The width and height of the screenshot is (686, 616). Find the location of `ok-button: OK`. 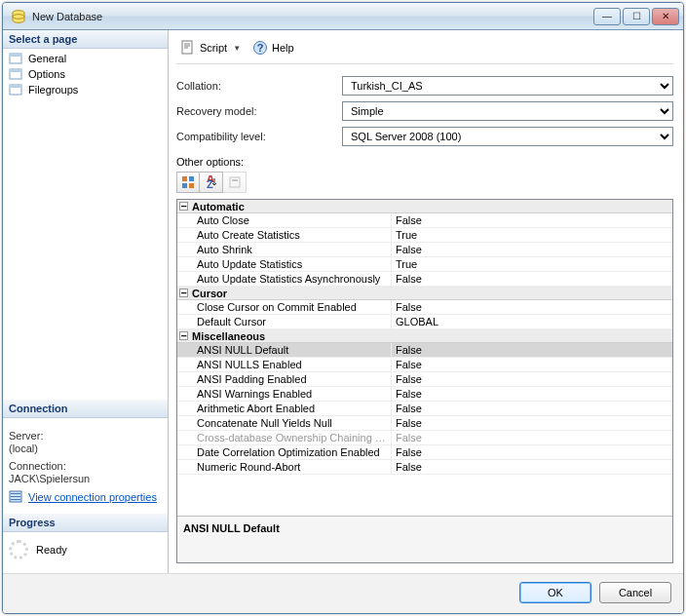

ok-button: OK is located at coordinates (555, 593).